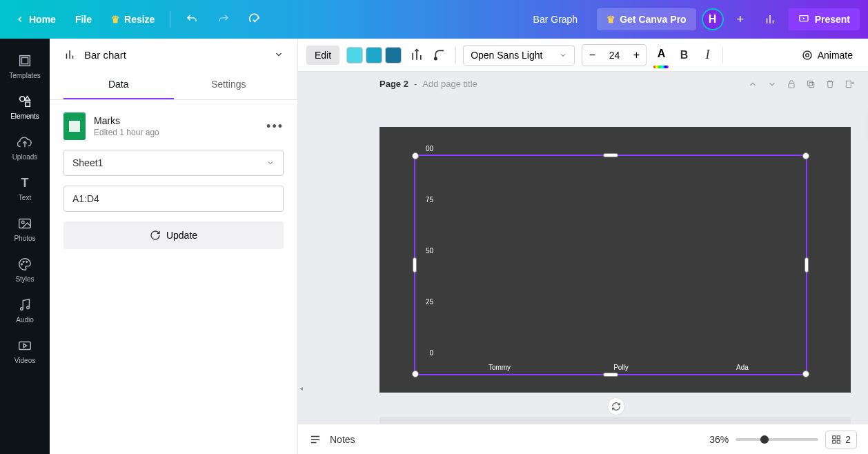 This screenshot has height=454, width=868. I want to click on y-axis: 025507500, so click(426, 258).